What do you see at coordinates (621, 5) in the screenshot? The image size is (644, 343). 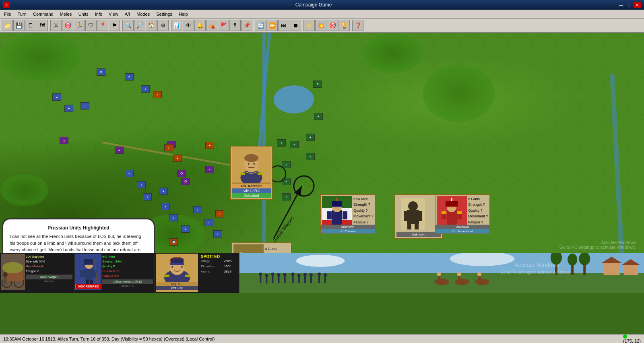 I see `minimize-button: —` at bounding box center [621, 5].